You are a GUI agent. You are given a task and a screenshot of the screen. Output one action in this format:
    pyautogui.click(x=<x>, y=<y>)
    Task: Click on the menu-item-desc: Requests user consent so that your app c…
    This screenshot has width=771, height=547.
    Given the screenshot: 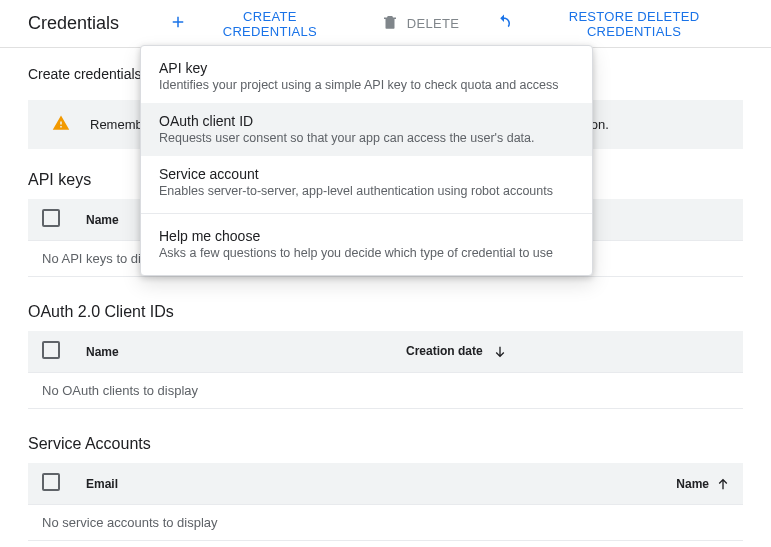 What is the action you would take?
    pyautogui.click(x=366, y=138)
    